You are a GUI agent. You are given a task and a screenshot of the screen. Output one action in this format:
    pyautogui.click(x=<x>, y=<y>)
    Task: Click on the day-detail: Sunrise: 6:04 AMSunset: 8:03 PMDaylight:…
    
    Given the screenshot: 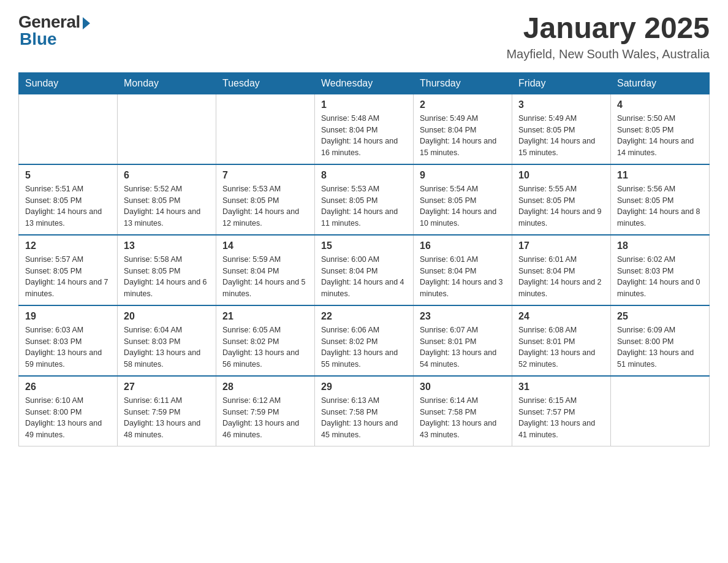 What is the action you would take?
    pyautogui.click(x=167, y=347)
    